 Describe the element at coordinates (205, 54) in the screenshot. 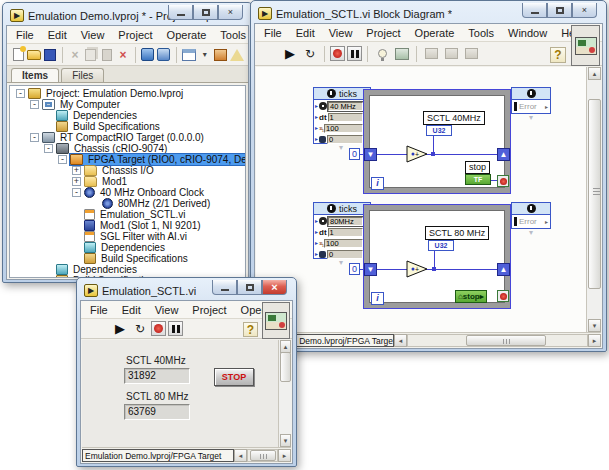

I see `settings-dropdown-icon: ▾` at that location.